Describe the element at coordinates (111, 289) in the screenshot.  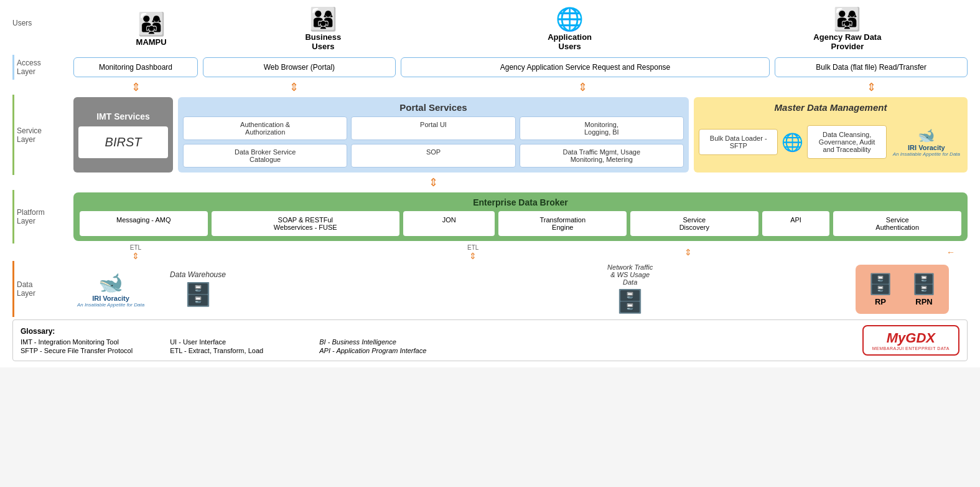
I see `data-iri-logo: 🐋 IRI Voracity An Insatiable Appetite fo…` at that location.